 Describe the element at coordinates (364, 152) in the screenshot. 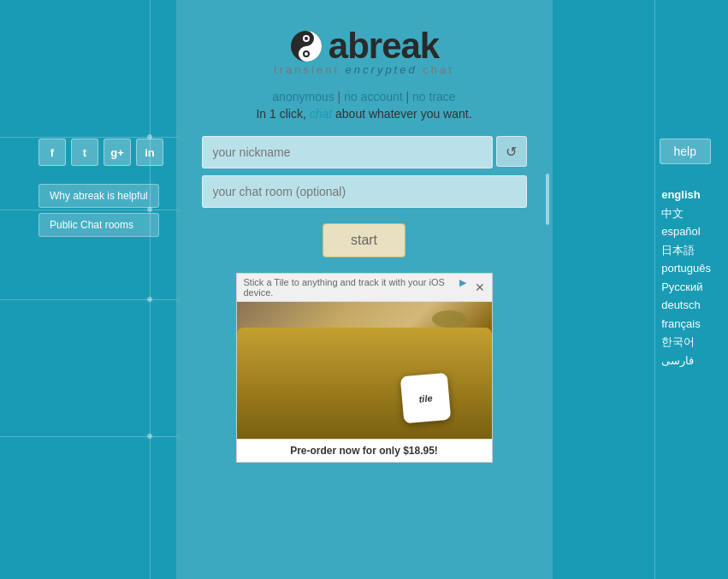

I see `nickname-row: ↺` at that location.